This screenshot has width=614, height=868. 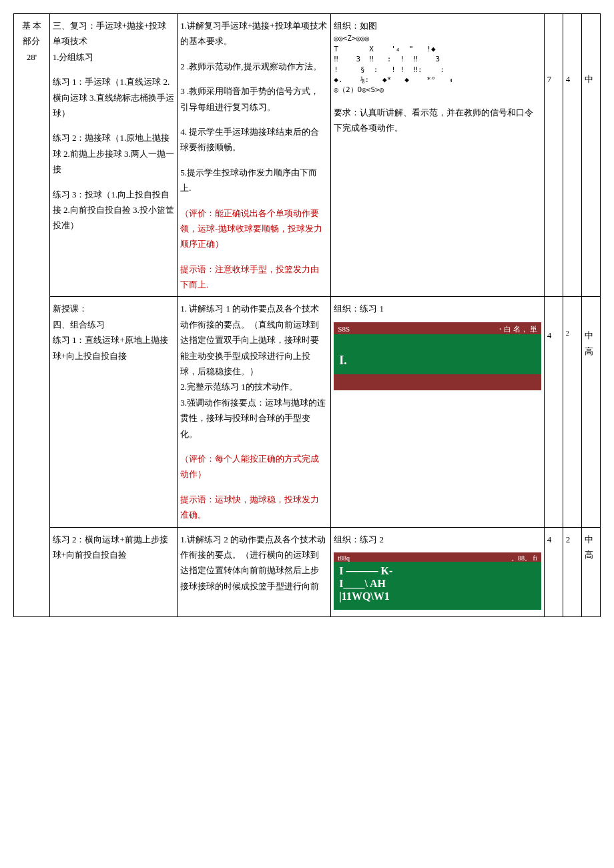 What do you see at coordinates (437, 308) in the screenshot?
I see `org-title: 组织：练习 1` at bounding box center [437, 308].